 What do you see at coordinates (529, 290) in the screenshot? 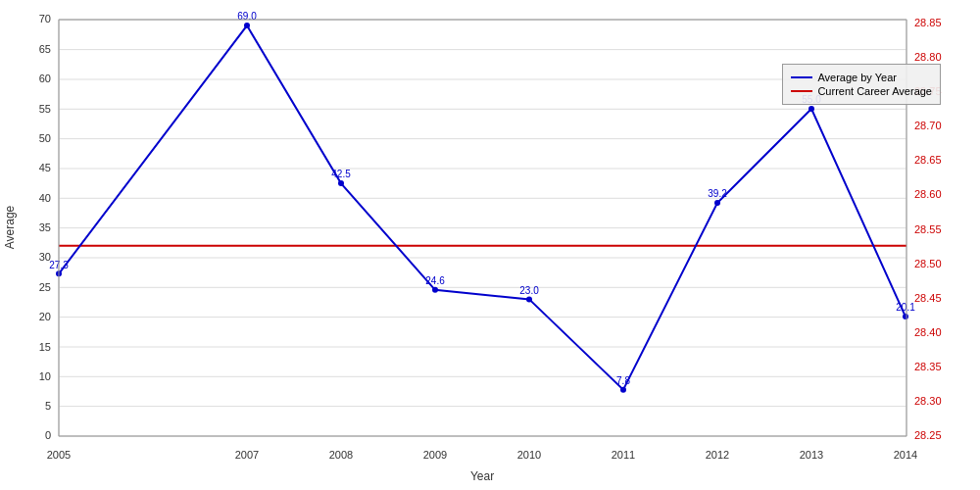
I see `svg-text: 23.0` at bounding box center [529, 290].